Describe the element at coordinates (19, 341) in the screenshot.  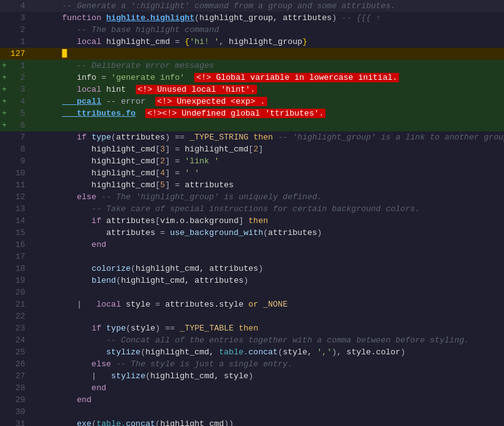
I see `line-number: 24` at that location.